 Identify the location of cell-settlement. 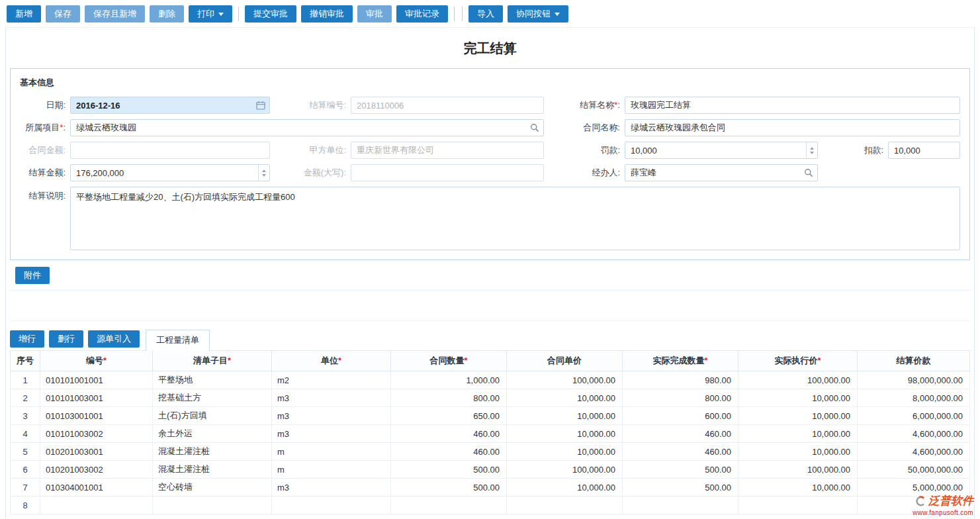
(914, 506).